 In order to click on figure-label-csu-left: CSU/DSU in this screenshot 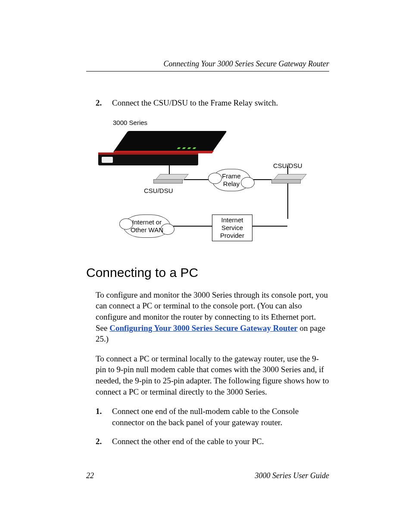, I will do `click(159, 190)`.